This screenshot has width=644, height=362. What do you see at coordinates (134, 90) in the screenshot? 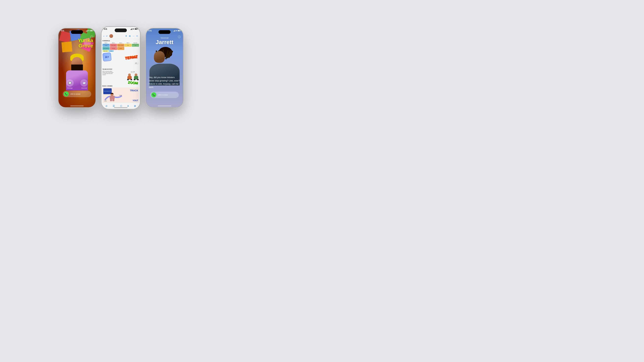
I see `track-label: TRACK` at bounding box center [134, 90].